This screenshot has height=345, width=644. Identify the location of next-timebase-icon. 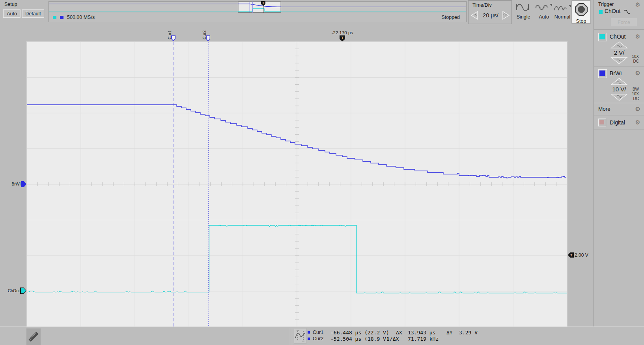
(506, 15).